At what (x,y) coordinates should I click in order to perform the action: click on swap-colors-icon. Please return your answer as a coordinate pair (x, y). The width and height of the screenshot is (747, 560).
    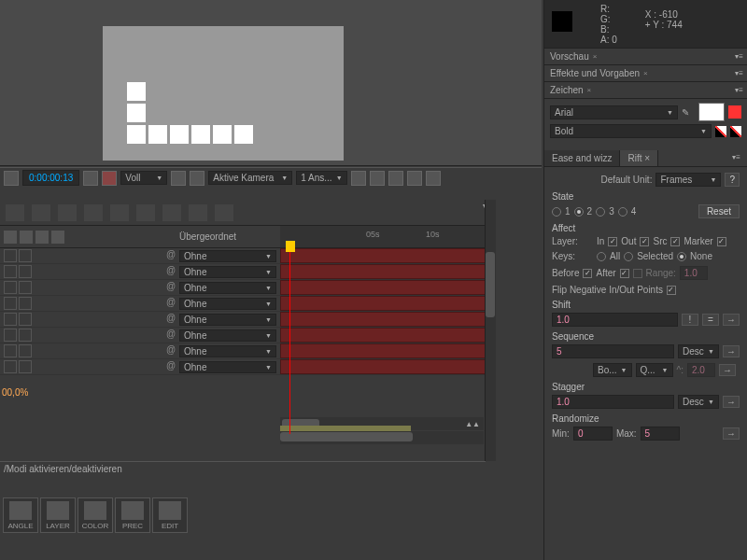
    Looking at the image, I should click on (721, 132).